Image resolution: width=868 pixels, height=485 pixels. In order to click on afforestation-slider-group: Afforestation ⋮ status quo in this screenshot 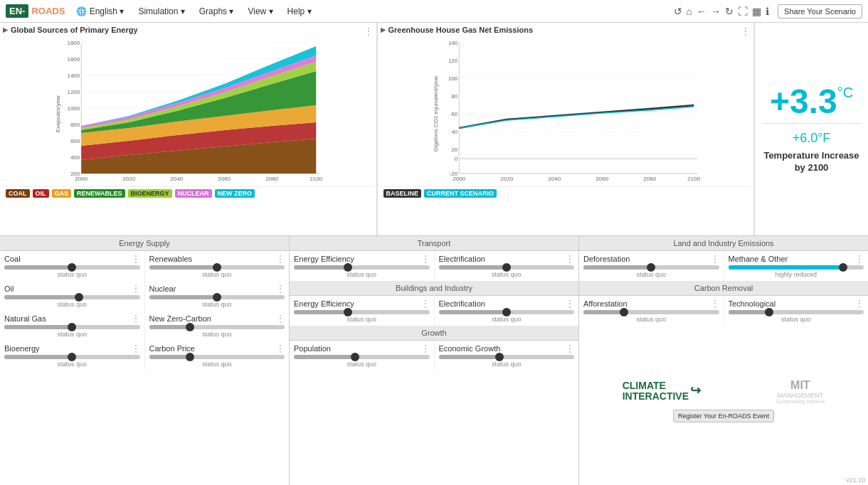, I will do `click(652, 311)`.